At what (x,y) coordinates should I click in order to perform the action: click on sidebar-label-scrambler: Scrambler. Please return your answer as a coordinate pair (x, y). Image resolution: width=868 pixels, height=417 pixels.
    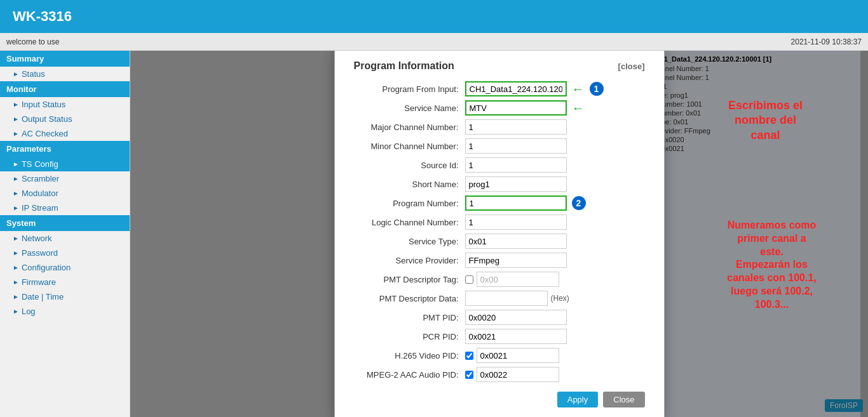
    Looking at the image, I should click on (41, 179).